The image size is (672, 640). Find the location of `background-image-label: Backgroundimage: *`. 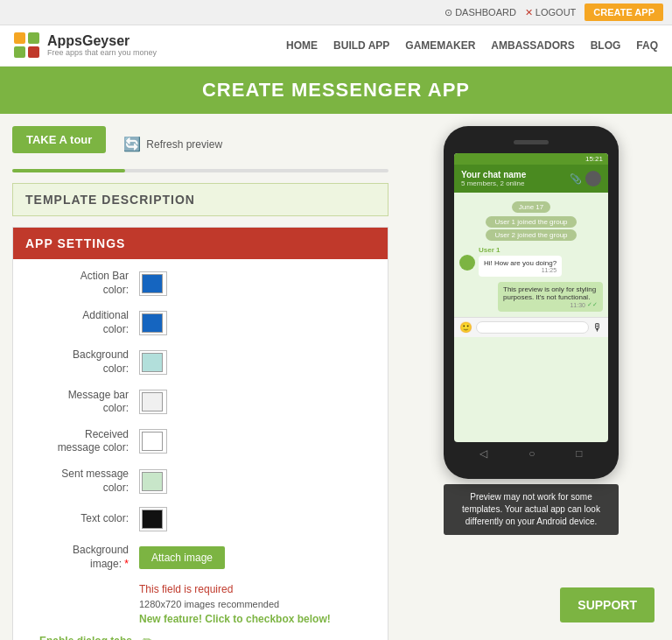

background-image-label: Backgroundimage: * is located at coordinates (82, 557).